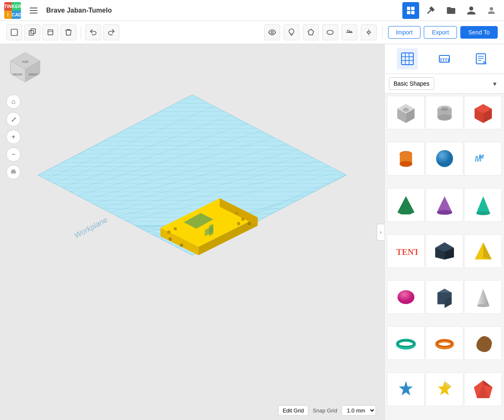 This screenshot has width=504, height=420. What do you see at coordinates (483, 205) in the screenshot?
I see `shape-cone-teal` at bounding box center [483, 205].